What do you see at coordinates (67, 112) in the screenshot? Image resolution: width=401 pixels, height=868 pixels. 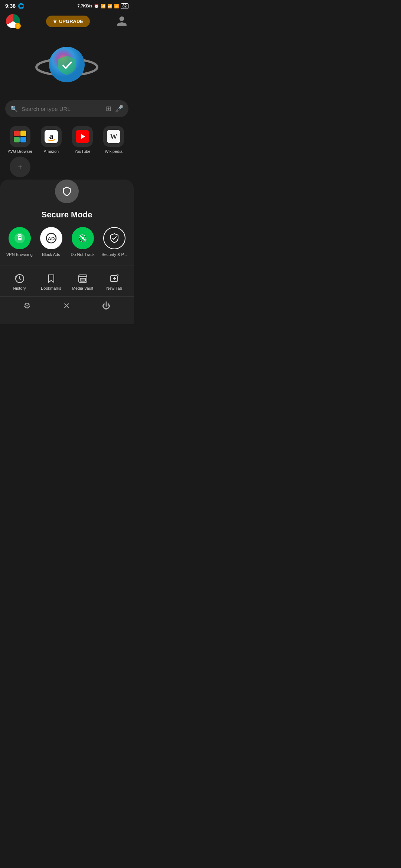 I see `search-bar-container: 🔍 ⊞ 🎤` at bounding box center [67, 112].